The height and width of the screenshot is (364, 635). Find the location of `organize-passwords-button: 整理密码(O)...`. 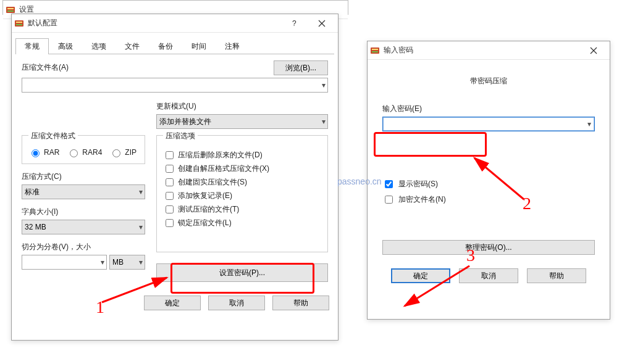

organize-passwords-button: 整理密码(O)... is located at coordinates (489, 247).